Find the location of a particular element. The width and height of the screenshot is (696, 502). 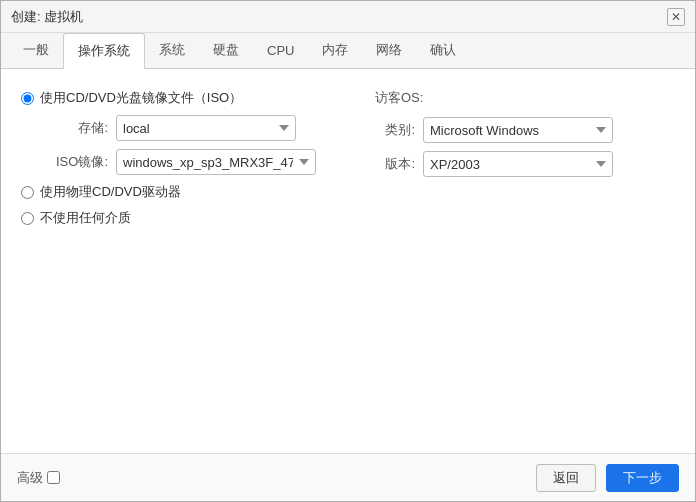

next-button: 下一步 is located at coordinates (642, 478).